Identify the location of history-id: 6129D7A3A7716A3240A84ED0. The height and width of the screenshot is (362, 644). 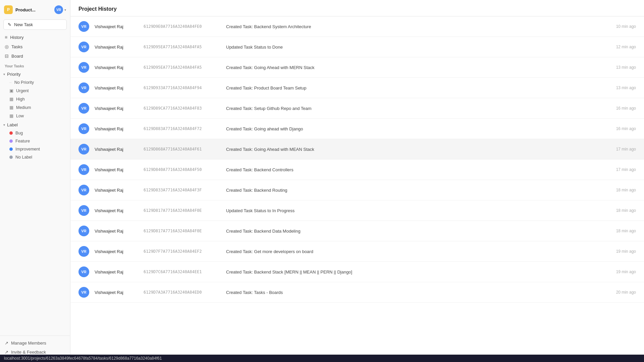
(182, 292).